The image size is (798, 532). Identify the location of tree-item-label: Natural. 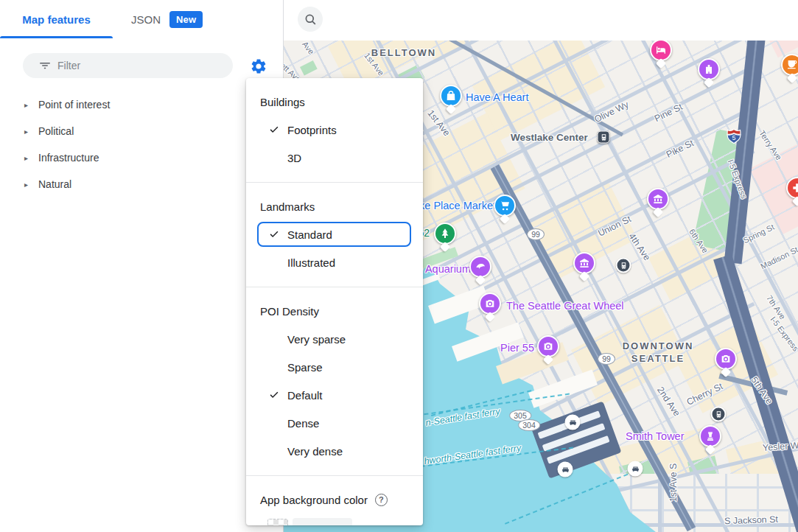
(55, 184).